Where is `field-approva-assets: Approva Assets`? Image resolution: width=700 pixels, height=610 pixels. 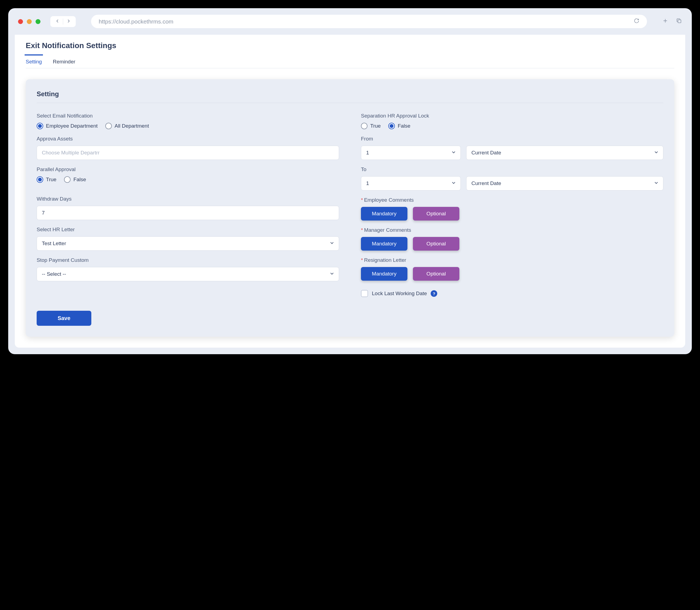 field-approva-assets: Approva Assets is located at coordinates (188, 148).